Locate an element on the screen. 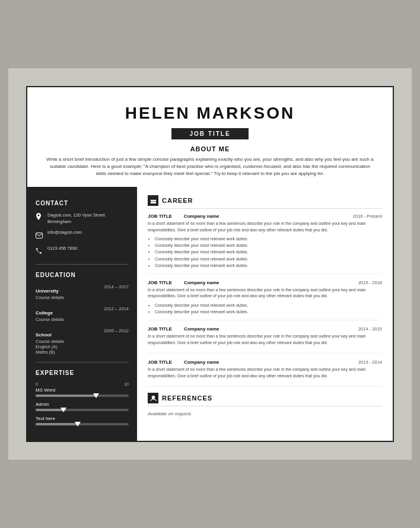 This screenshot has height=528, width=420. edu-date-2: 2006 – 2012 is located at coordinates (116, 331).